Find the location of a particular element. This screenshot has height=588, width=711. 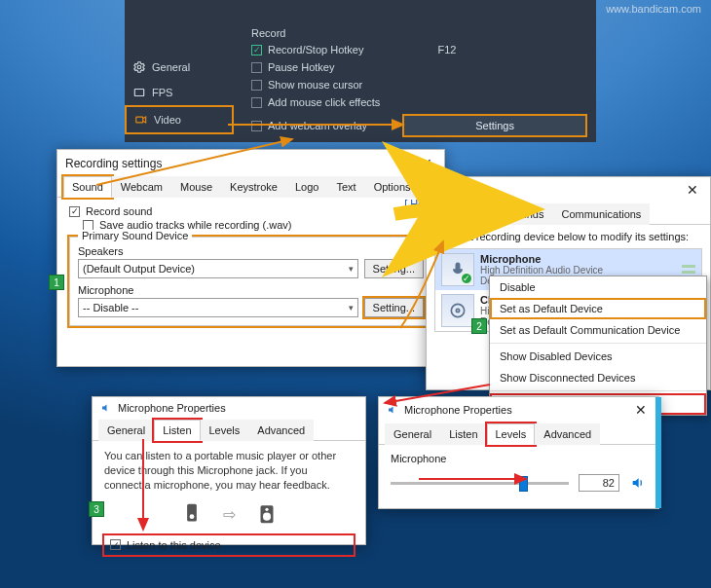

click-label: Add mouse click effects is located at coordinates (323, 102).